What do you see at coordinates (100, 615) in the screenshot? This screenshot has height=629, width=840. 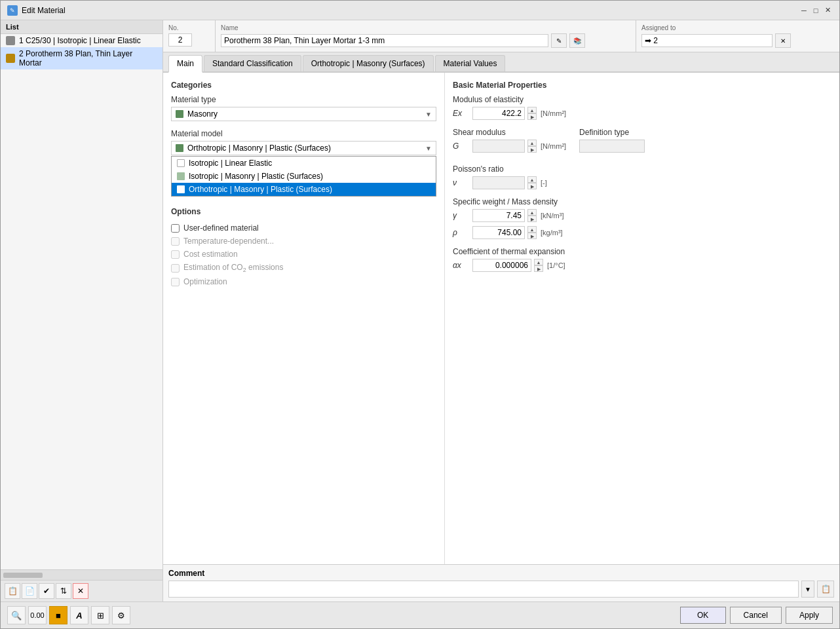 I see `tool-grid: ⊞` at bounding box center [100, 615].